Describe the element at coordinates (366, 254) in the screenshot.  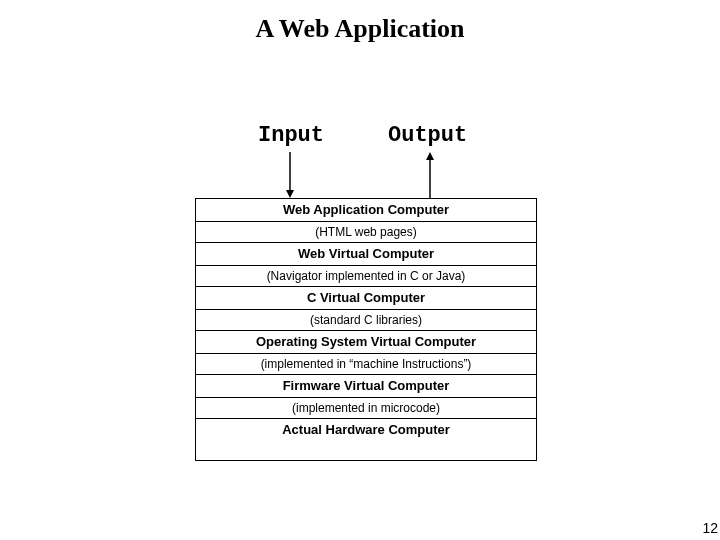
I see `layer-head: Web Virtual Computer` at that location.